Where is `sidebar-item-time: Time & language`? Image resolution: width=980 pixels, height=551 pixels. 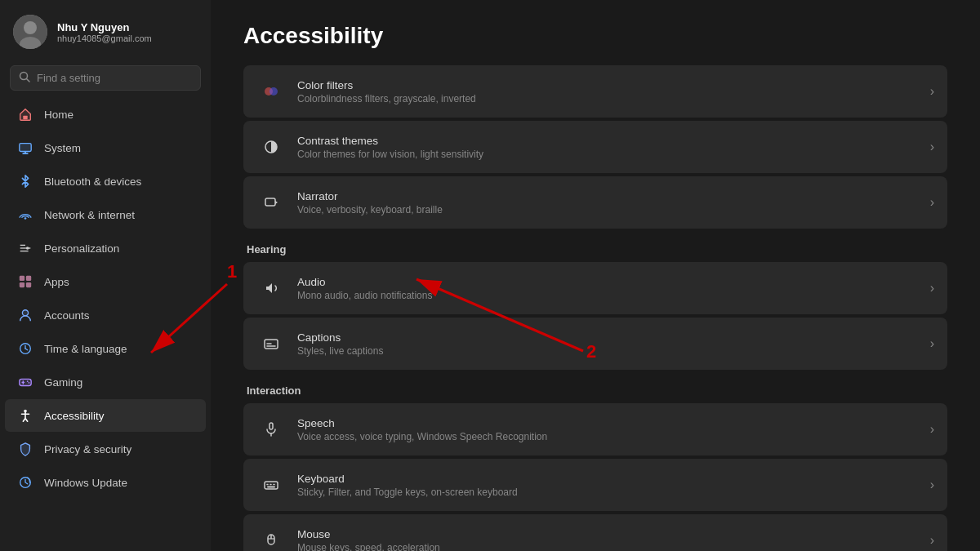 sidebar-item-time: Time & language is located at coordinates (105, 349).